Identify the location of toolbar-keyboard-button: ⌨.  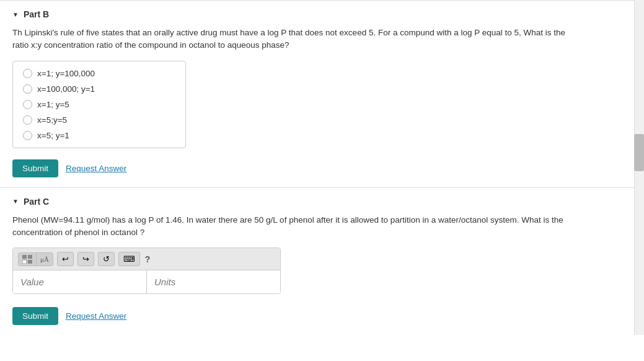
(129, 259).